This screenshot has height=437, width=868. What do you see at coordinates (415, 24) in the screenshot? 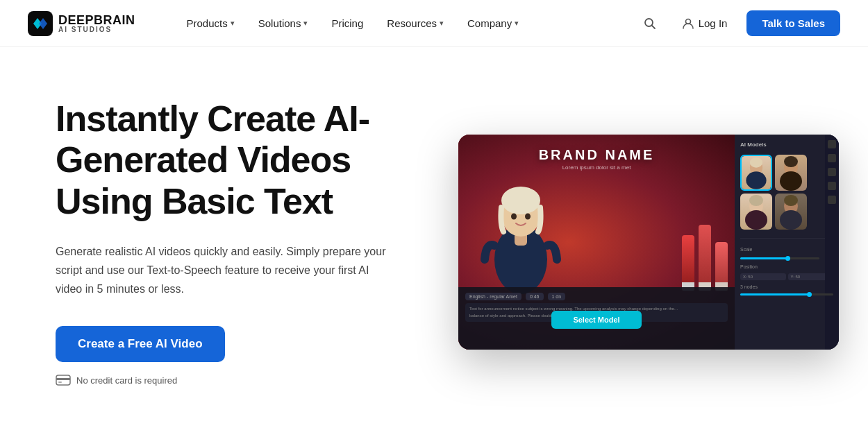
I see `nav-item-resources: Resources ▾` at bounding box center [415, 24].